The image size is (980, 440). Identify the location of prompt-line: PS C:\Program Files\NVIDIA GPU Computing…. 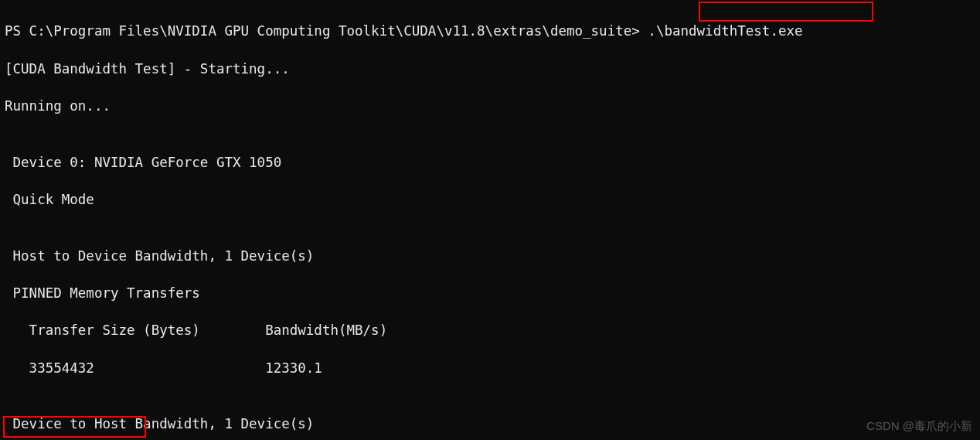
(490, 31).